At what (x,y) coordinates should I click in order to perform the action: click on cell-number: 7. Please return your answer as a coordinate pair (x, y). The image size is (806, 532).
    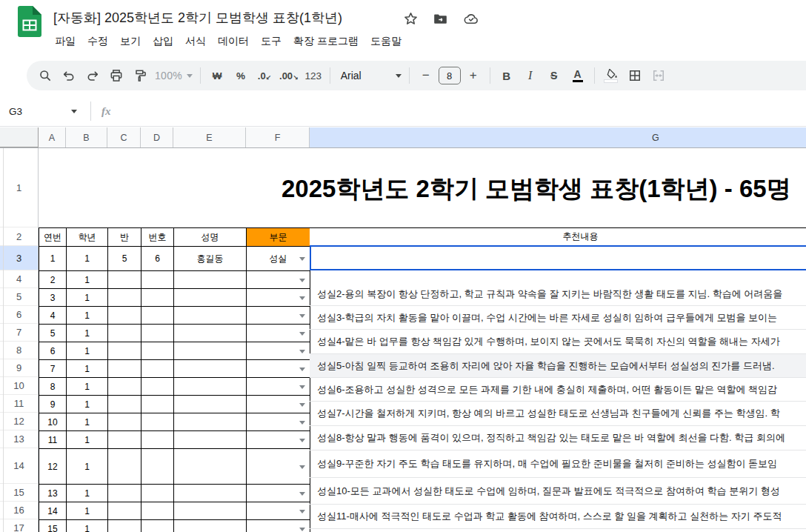
    Looking at the image, I should click on (53, 369).